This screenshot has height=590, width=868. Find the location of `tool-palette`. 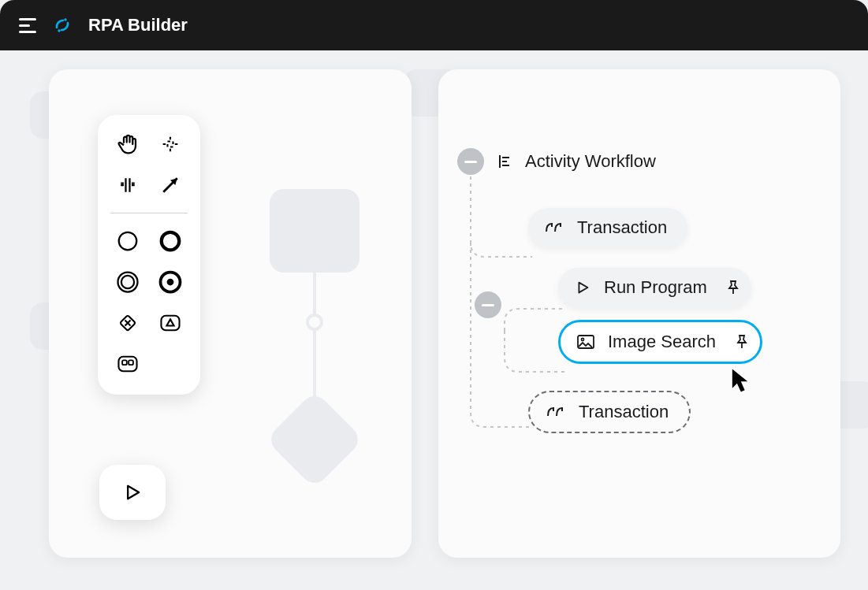

tool-palette is located at coordinates (149, 255).